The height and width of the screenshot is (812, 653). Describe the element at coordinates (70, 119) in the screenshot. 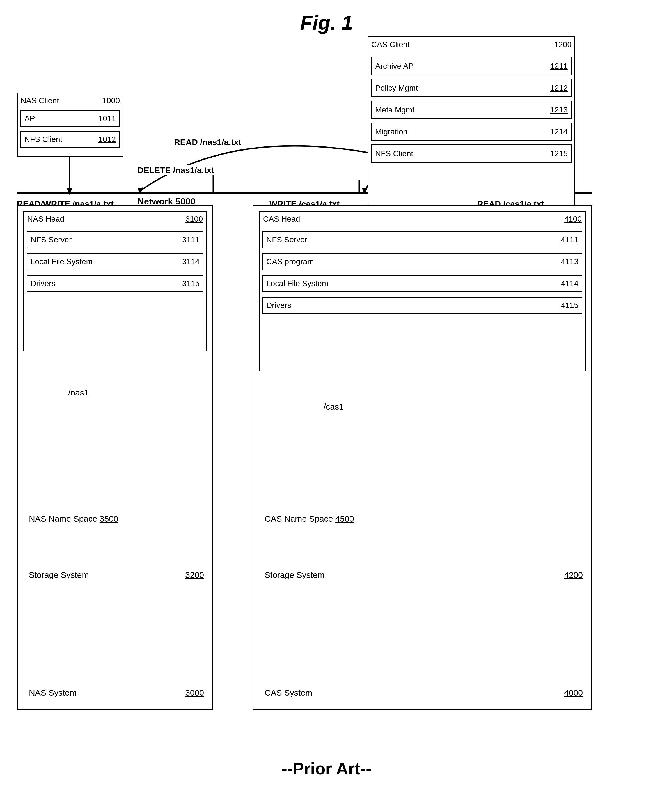

I see `nas-ap-box: AP 1011` at that location.